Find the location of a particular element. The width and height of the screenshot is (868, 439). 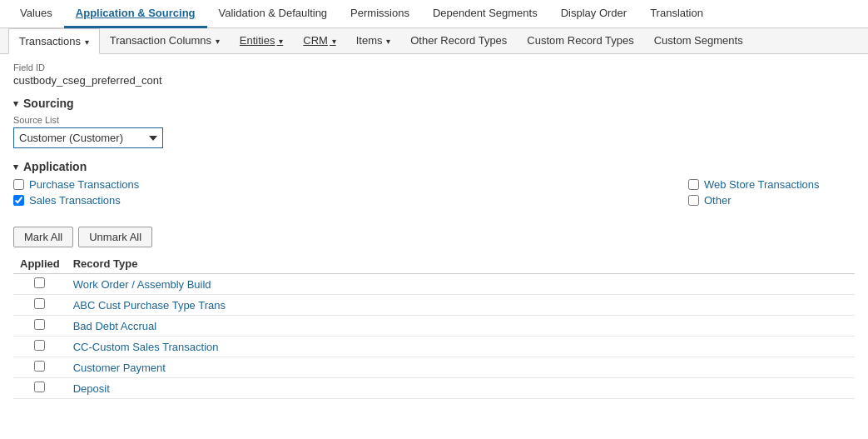

table-row: Bad Debt Accrual is located at coordinates (434, 327).